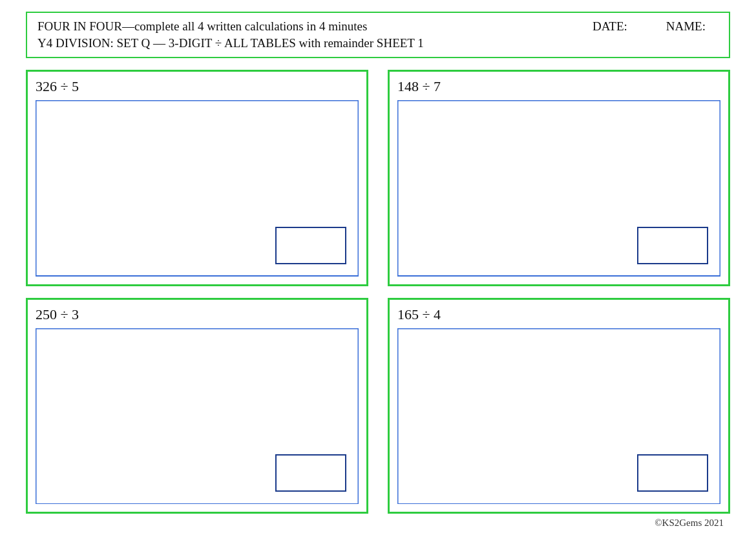  What do you see at coordinates (315, 26) in the screenshot?
I see `header-title: FOUR IN FOUR—complete all 4 written calc…` at bounding box center [315, 26].